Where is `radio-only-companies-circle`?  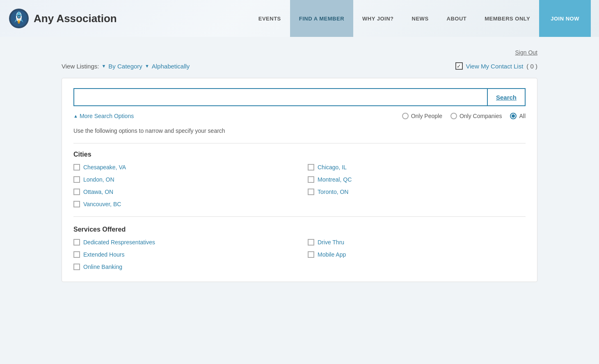 radio-only-companies-circle is located at coordinates (454, 116).